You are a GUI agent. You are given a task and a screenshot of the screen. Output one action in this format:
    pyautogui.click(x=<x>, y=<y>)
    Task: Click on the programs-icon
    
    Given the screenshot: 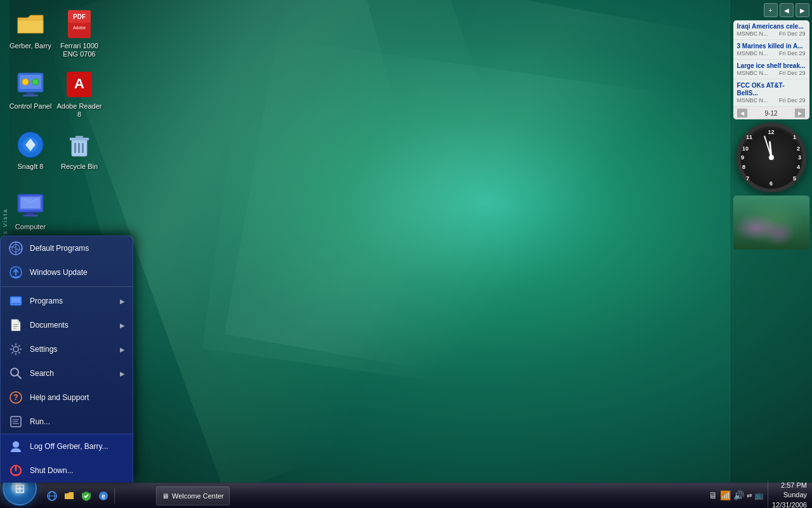 What is the action you would take?
    pyautogui.click(x=16, y=301)
    